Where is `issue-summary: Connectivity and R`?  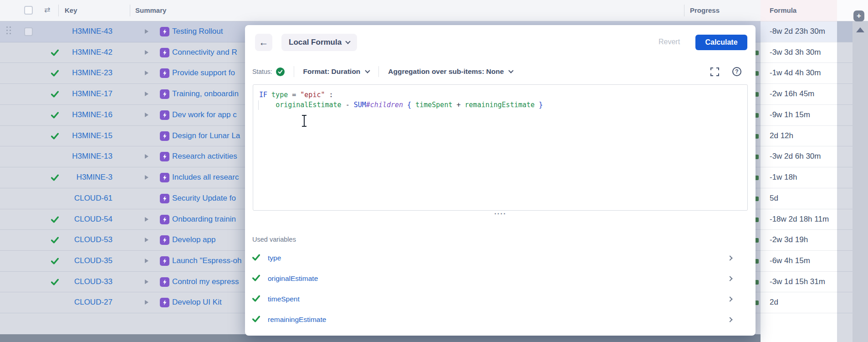
issue-summary: Connectivity and R is located at coordinates (209, 52).